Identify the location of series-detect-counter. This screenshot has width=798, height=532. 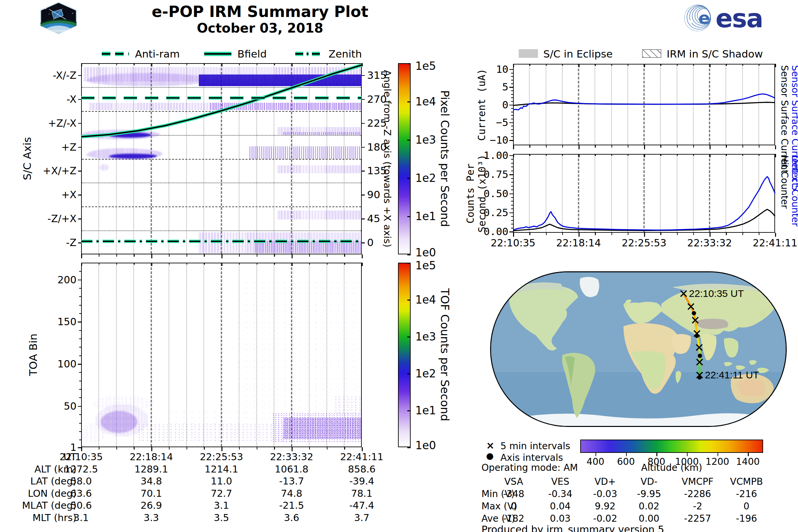
(644, 203).